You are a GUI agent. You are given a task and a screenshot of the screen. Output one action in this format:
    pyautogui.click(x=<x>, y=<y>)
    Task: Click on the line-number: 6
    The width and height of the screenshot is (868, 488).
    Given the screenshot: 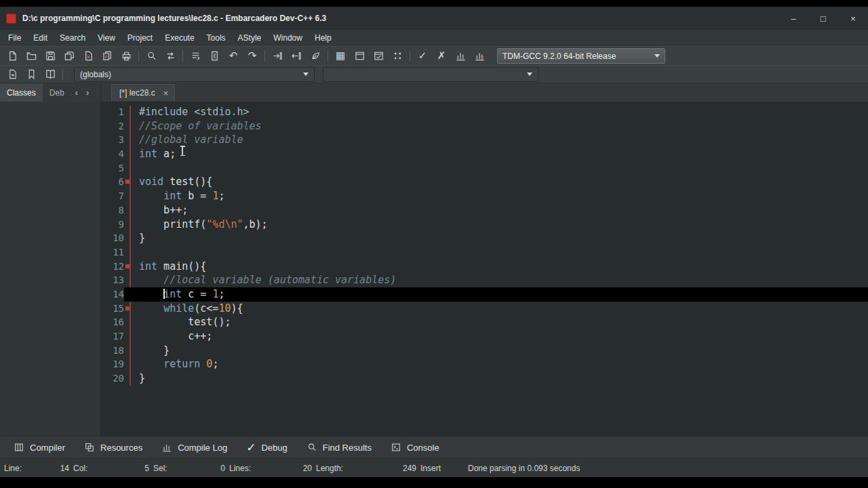 What is the action you would take?
    pyautogui.click(x=113, y=182)
    